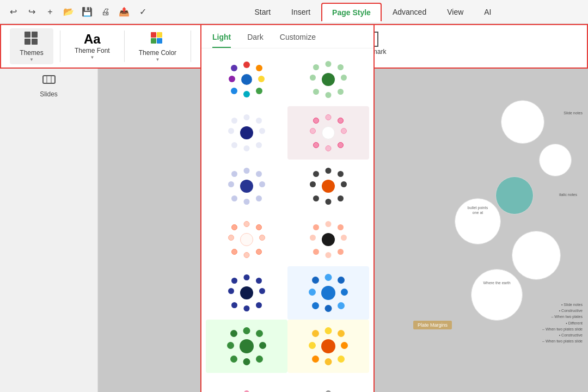 The width and height of the screenshot is (588, 392). Describe the element at coordinates (124, 12) in the screenshot. I see `export-icon: 📤` at that location.